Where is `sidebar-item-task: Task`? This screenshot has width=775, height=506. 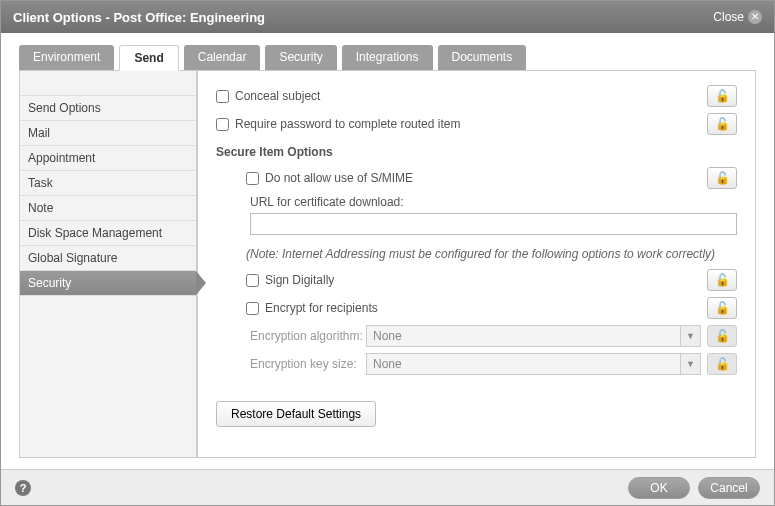 sidebar-item-task: Task is located at coordinates (108, 184).